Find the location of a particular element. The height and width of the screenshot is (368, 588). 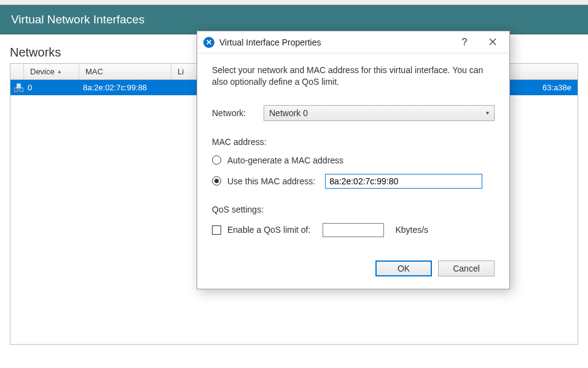

cancel-button: Cancel is located at coordinates (466, 268).